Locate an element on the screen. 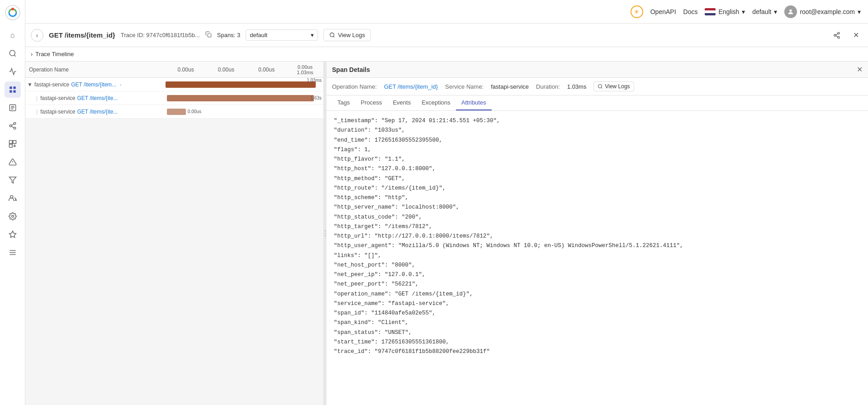 The height and width of the screenshot is (405, 868). tab-tags: Tags is located at coordinates (344, 103).